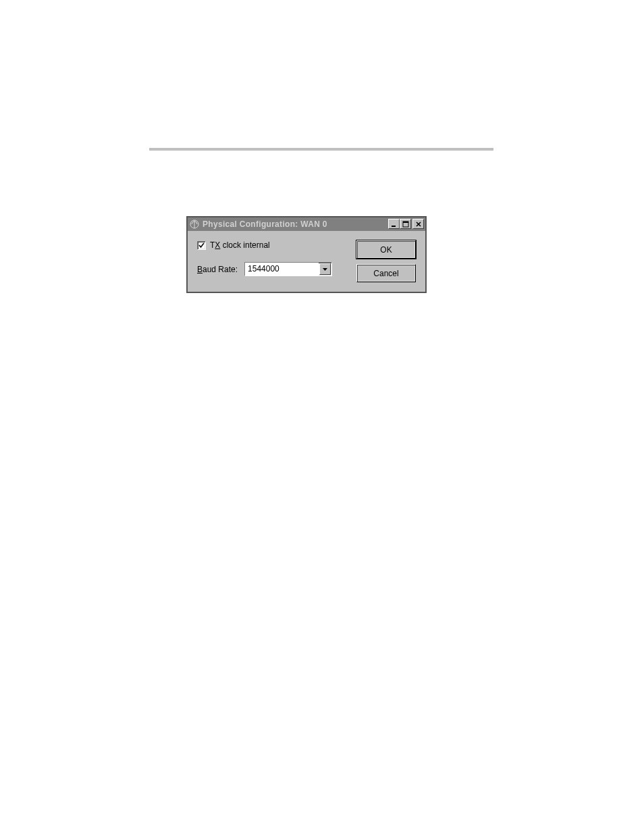 This screenshot has height=834, width=644. What do you see at coordinates (306, 261) in the screenshot?
I see `dialog-client-area: TX clock internal Baud Rate: 1544000` at bounding box center [306, 261].